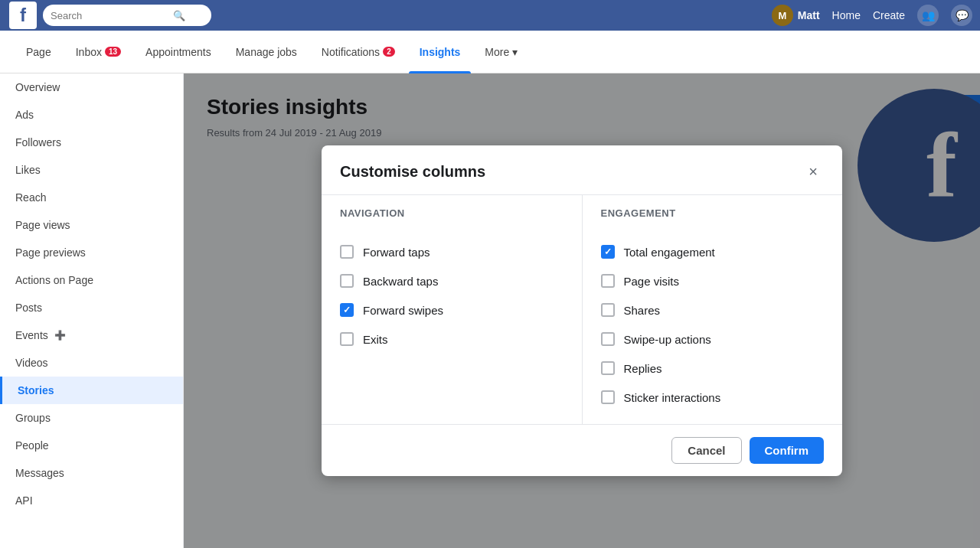 This screenshot has width=980, height=548. What do you see at coordinates (347, 252) in the screenshot?
I see `forward-taps-checkbox` at bounding box center [347, 252].